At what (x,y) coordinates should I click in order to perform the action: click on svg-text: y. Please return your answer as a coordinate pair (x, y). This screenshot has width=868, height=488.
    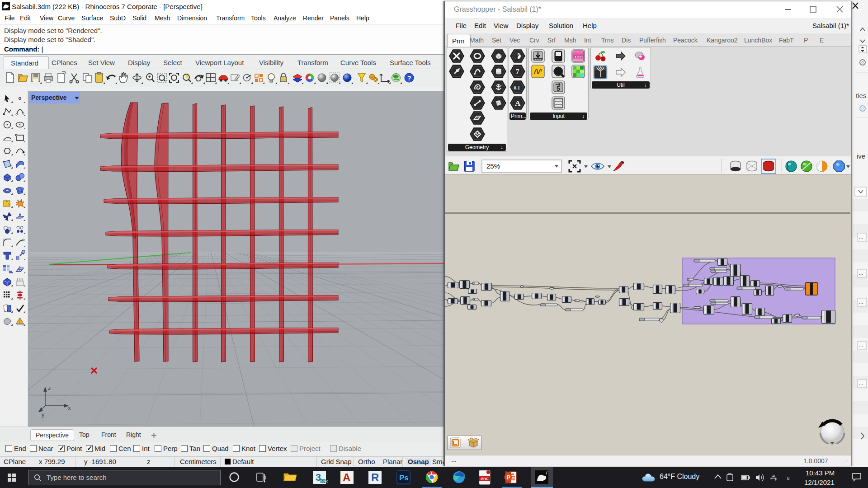
    Looking at the image, I should click on (43, 415).